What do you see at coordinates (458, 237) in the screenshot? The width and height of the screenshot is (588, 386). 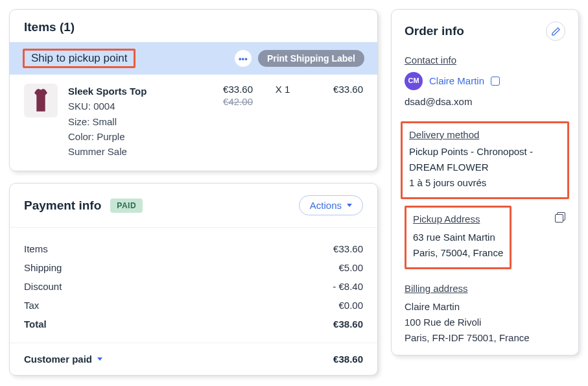 I see `pickup-address-highlight: Pickup Address 63 rue Saint Martin Paris…` at bounding box center [458, 237].